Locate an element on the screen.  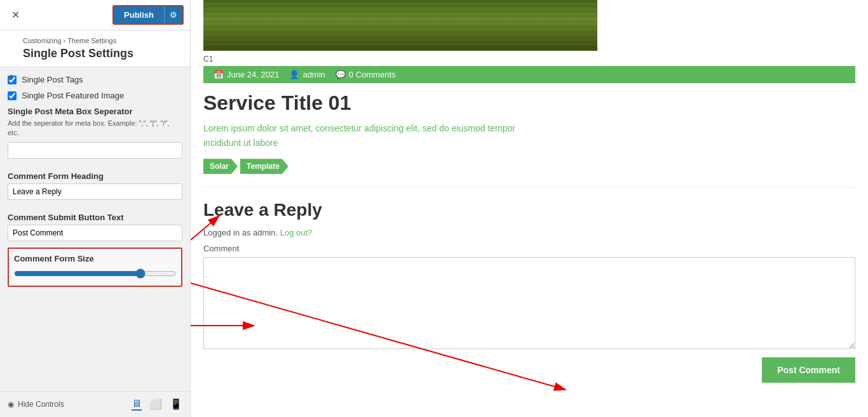
desktop-icon: 🖥 is located at coordinates (137, 404).